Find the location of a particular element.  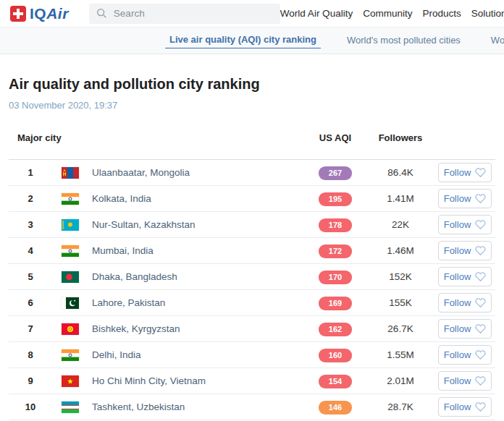

table-row: 8 Delhi, India 160 1.55M Follow is located at coordinates (252, 355).